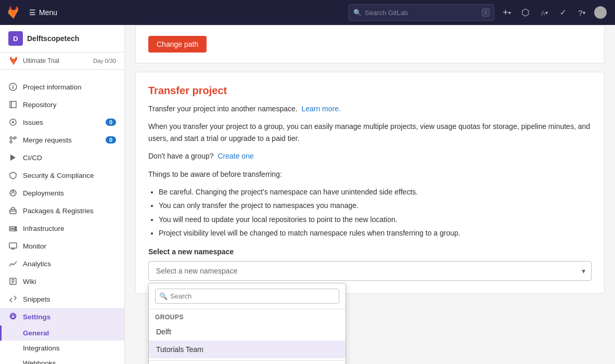 The width and height of the screenshot is (615, 364). Describe the element at coordinates (13, 175) in the screenshot. I see `security-icon` at that location.